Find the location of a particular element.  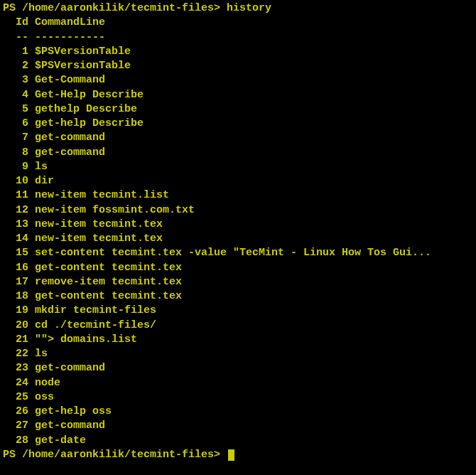

history-row: 20 cd ./tecmint-files/ is located at coordinates (238, 326).